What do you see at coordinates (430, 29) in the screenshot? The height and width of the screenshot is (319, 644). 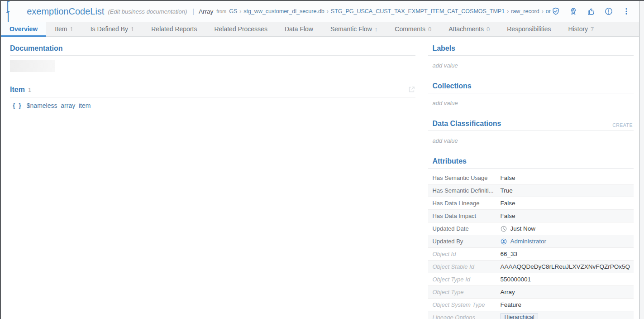 I see `tab-count: 0` at bounding box center [430, 29].